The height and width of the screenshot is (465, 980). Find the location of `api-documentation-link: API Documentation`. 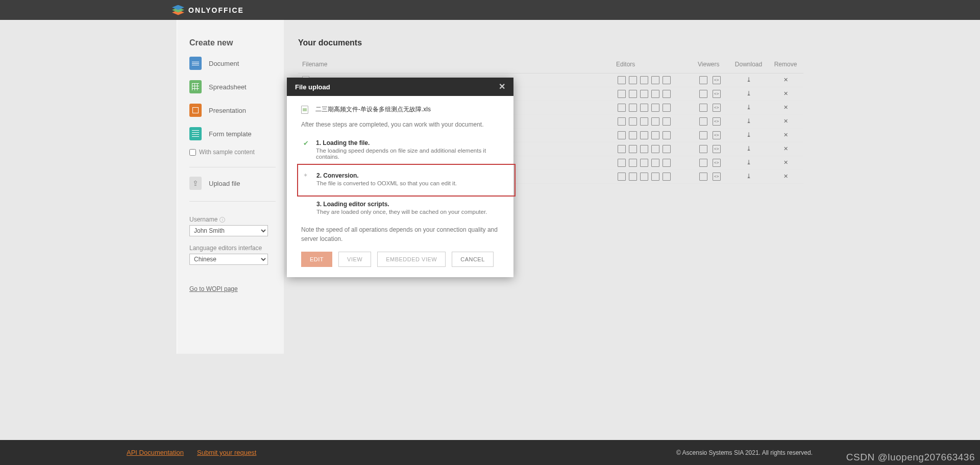

api-documentation-link: API Documentation is located at coordinates (155, 452).